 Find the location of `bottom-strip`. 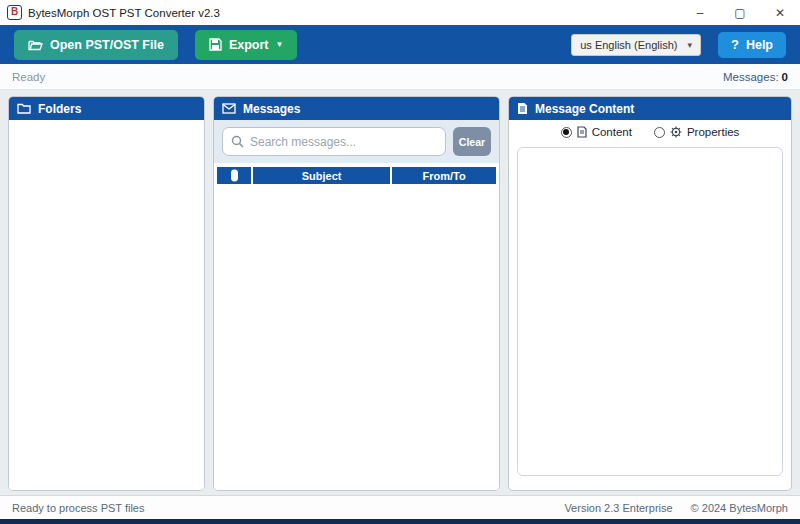

bottom-strip is located at coordinates (400, 522).